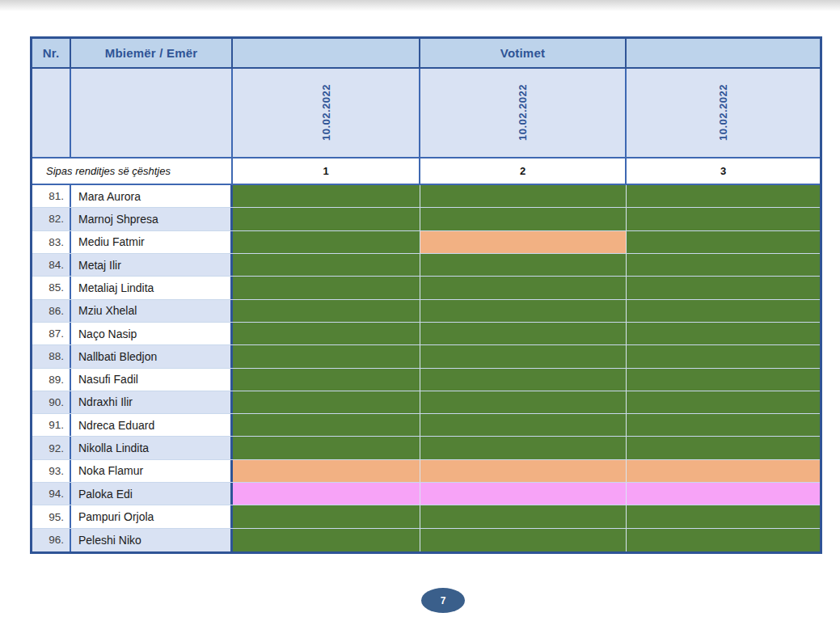  I want to click on row-number: 89., so click(52, 380).